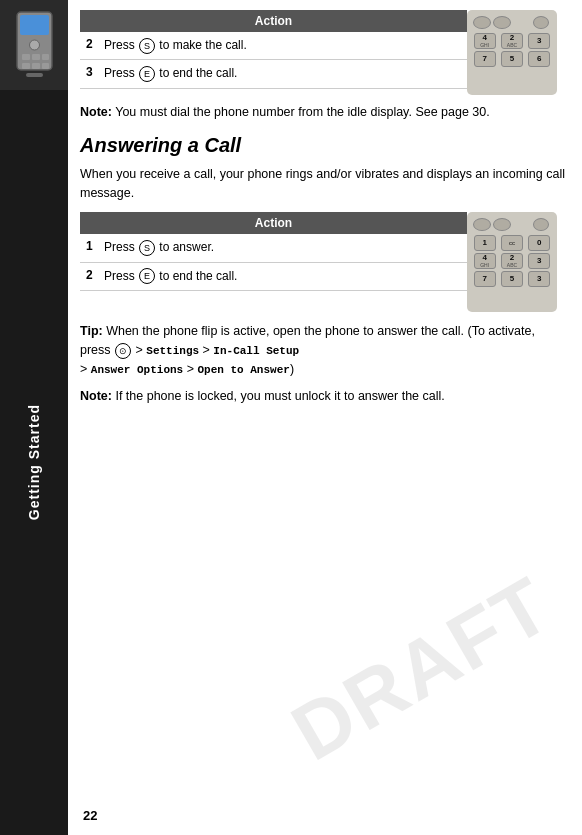  Describe the element at coordinates (282, 74) in the screenshot. I see `first-row3-text: Press E to end the call.` at that location.